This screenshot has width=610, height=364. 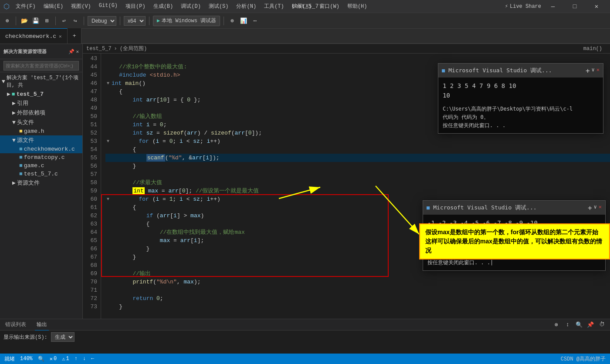 I want to click on sidebar-header: 解决方案资源管理器 📌 ✕, so click(x=41, y=51).